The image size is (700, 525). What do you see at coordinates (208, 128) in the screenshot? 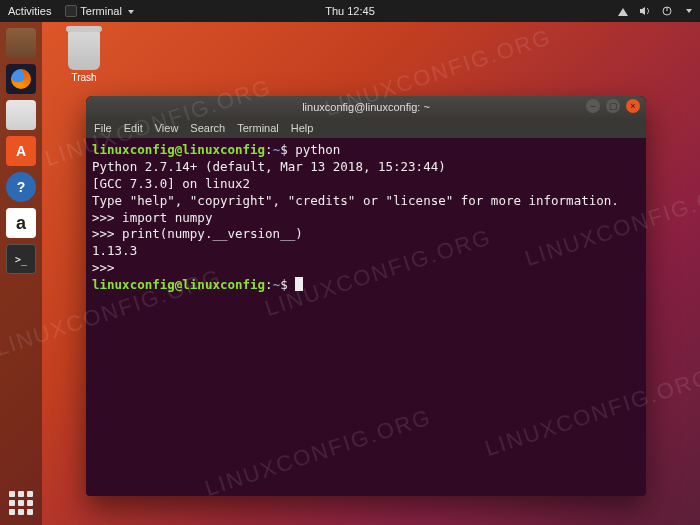
I see `menu-search: Search` at bounding box center [208, 128].